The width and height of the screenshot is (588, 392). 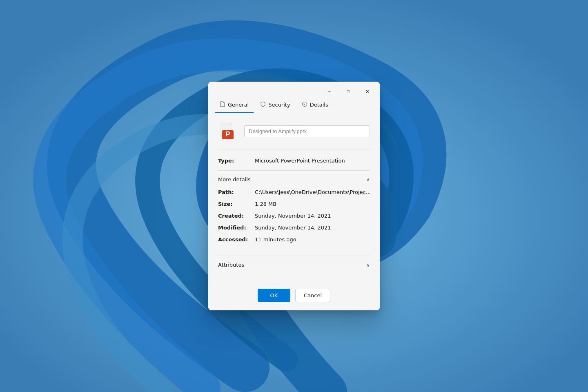 I want to click on type-value: Microsoft PowerPoint Presentation, so click(x=312, y=161).